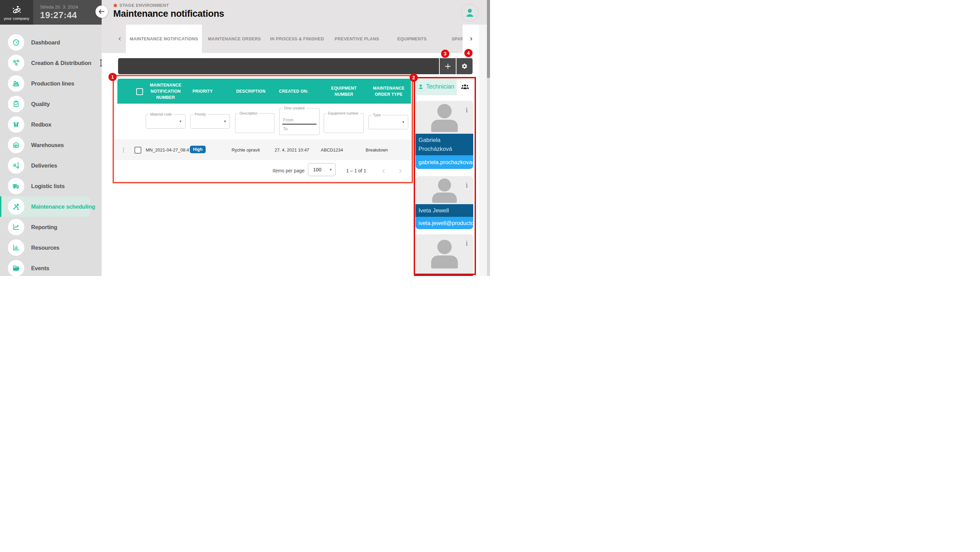 The width and height of the screenshot is (980, 552). Describe the element at coordinates (17, 10) in the screenshot. I see `company-logo-mark` at that location.